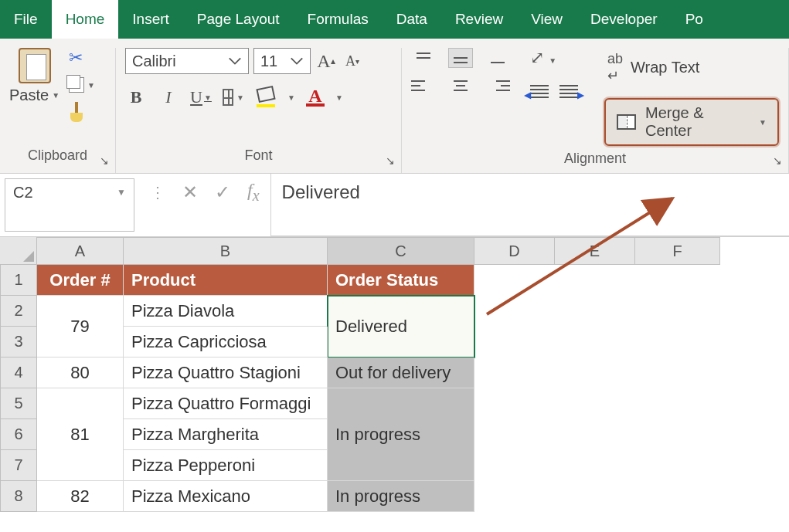 The width and height of the screenshot is (789, 532). Describe the element at coordinates (282, 61) in the screenshot. I see `font-size-combo: 11` at that location.